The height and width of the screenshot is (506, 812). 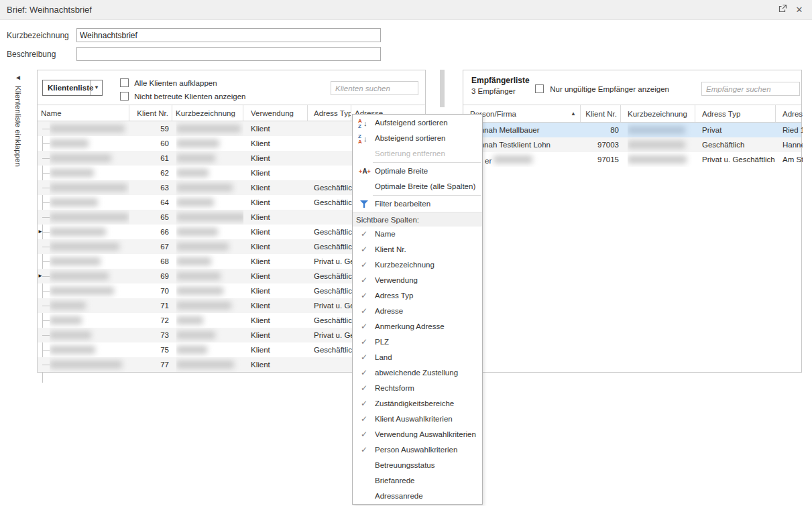 I want to click on menu-item-kurzbezeichnung: ✓Kurzbezeichnung, so click(x=417, y=265).